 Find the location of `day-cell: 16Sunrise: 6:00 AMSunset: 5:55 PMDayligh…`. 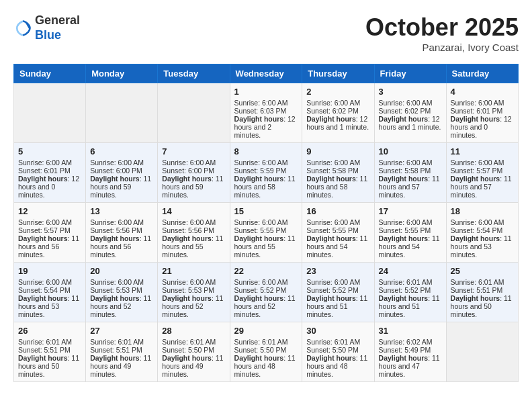

day-cell: 16Sunrise: 6:00 AMSunset: 5:55 PMDayligh… is located at coordinates (339, 232).